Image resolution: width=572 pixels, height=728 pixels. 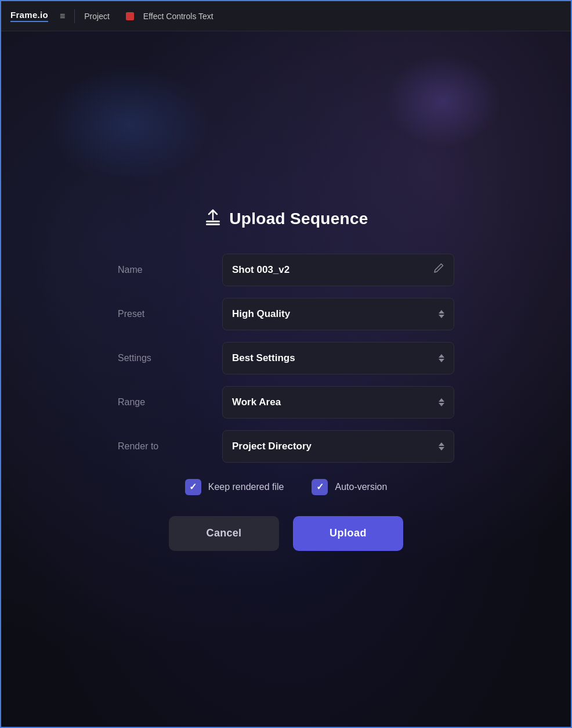 What do you see at coordinates (261, 314) in the screenshot?
I see `preset-value: High Quality` at bounding box center [261, 314].